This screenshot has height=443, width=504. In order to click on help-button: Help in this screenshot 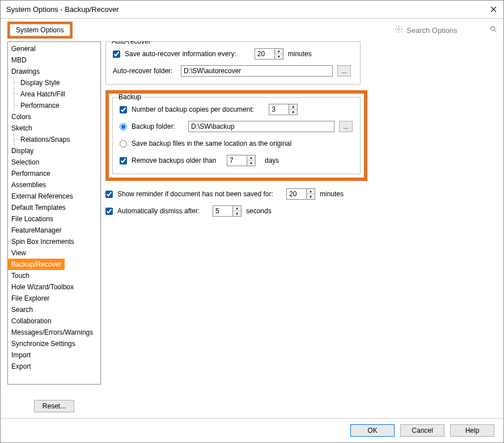, I will do `click(472, 431)`.